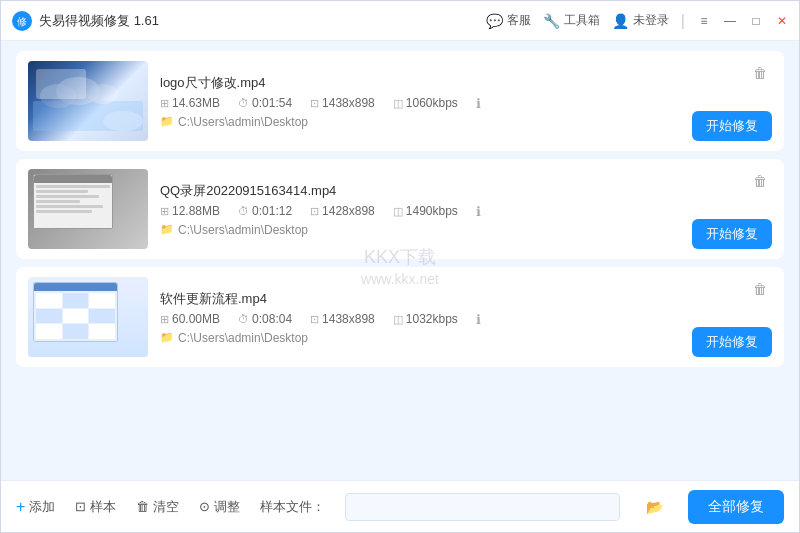 The image size is (800, 533). What do you see at coordinates (420, 104) in the screenshot?
I see `file-meta: ⊞ 14.63MB ⏱ 0:01:54 ⊡ 1438x898 ◫ 1060kbp…` at bounding box center [420, 104].